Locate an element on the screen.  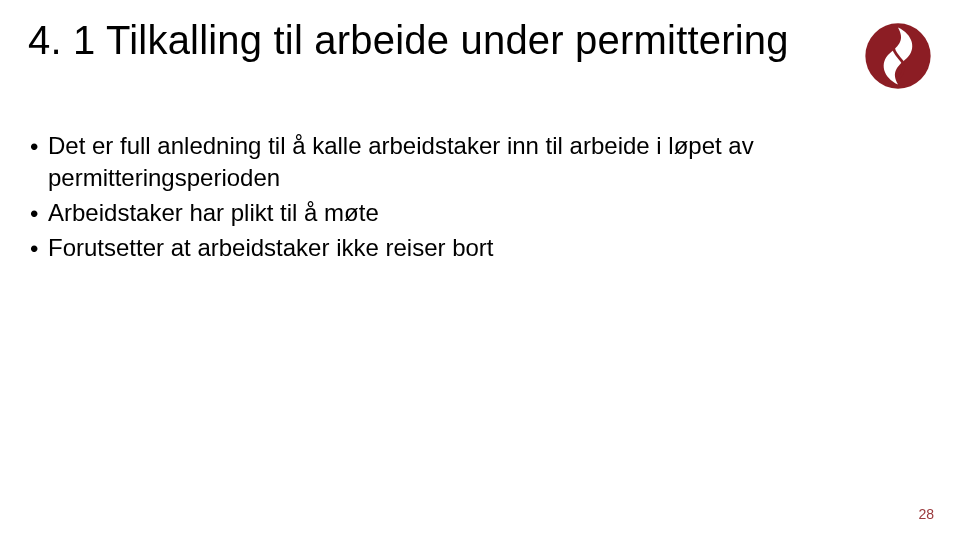
bullet-text: Forutsetter at arbeidstaker ikke reiser … is located at coordinates (474, 248).